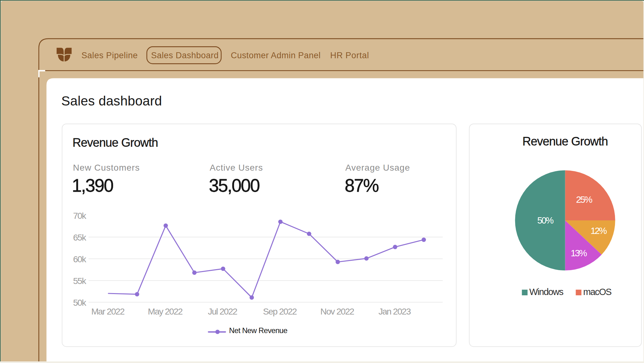 This screenshot has height=363, width=644. What do you see at coordinates (597, 292) in the screenshot?
I see `svg-text: macOS` at bounding box center [597, 292].